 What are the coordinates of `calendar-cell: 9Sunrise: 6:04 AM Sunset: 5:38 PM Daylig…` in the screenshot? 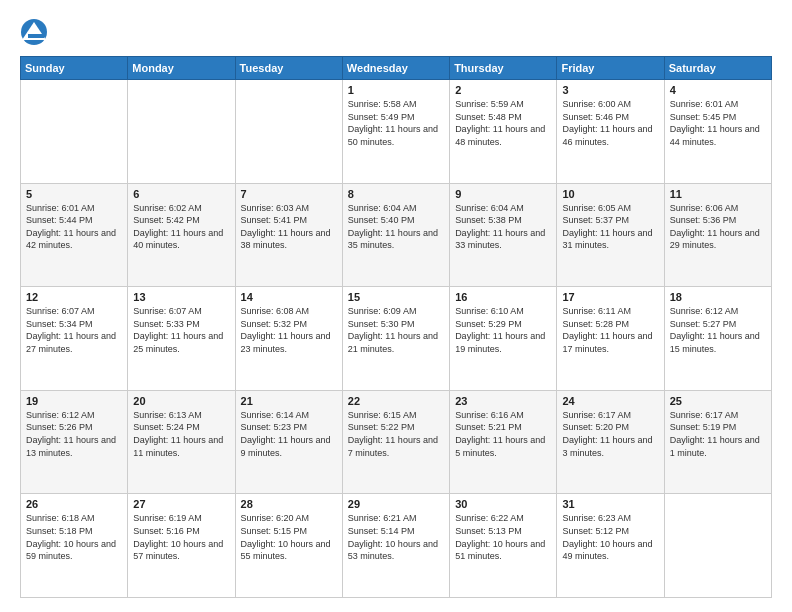 It's located at (504, 235).